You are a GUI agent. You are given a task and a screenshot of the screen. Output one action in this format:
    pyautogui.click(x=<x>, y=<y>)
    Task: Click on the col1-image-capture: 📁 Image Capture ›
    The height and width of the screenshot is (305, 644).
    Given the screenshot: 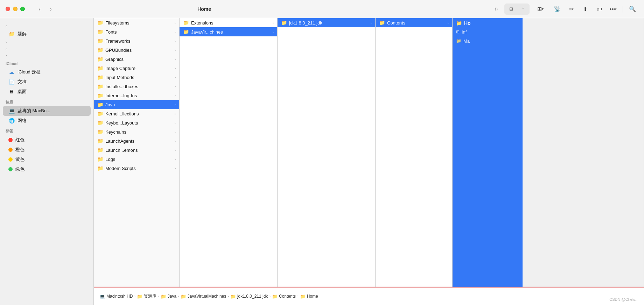 What is the action you would take?
    pyautogui.click(x=136, y=68)
    